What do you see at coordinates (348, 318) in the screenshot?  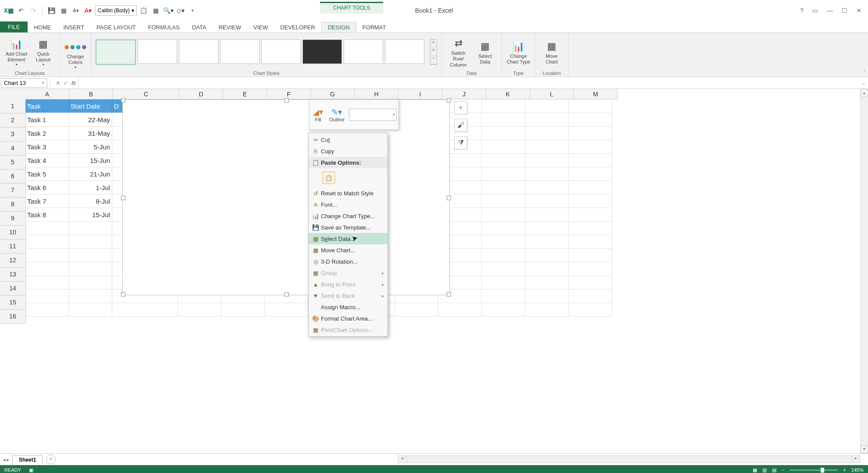 I see `ctx-format-chart-area: 🎨Format Chart Area...` at bounding box center [348, 318].